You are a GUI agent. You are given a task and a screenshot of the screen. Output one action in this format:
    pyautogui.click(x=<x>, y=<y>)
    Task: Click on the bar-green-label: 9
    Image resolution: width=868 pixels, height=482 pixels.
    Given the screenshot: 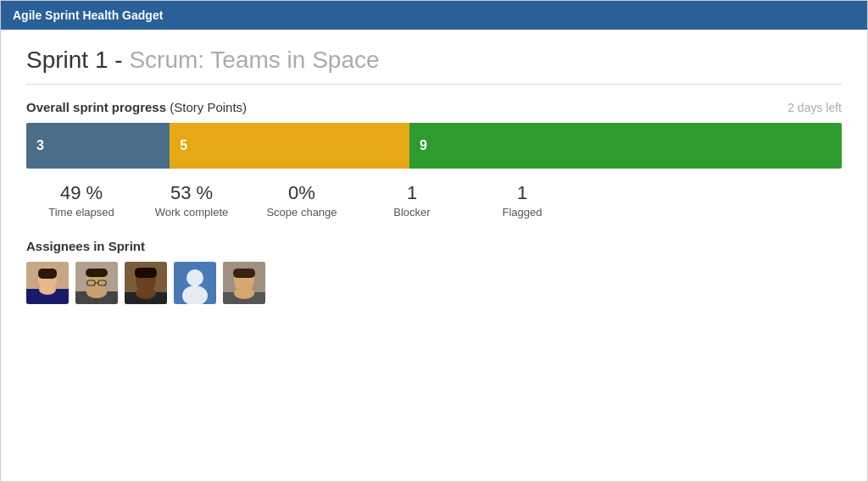 What is the action you would take?
    pyautogui.click(x=424, y=146)
    